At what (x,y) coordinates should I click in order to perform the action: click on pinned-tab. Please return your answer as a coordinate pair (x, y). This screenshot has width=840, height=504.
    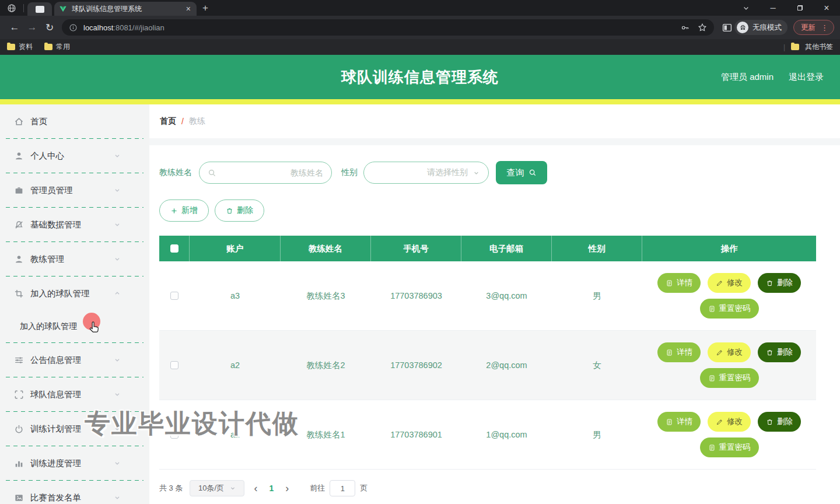
    Looking at the image, I should click on (40, 9).